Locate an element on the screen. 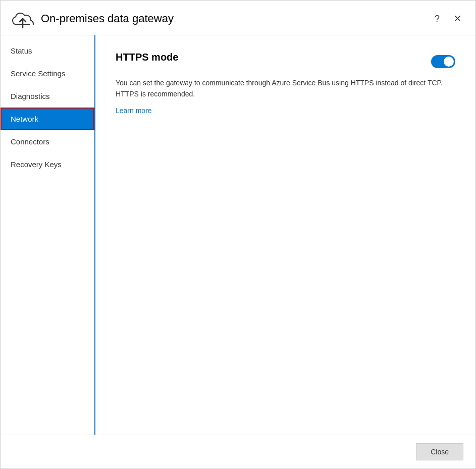 The height and width of the screenshot is (469, 476). footer: Close is located at coordinates (238, 451).